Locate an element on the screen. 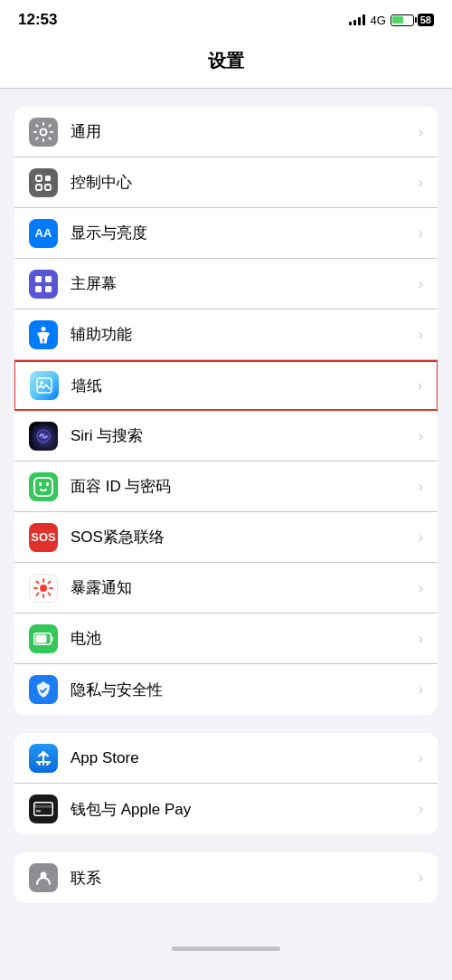 The image size is (452, 980). battery-label: 电池 is located at coordinates (242, 639).